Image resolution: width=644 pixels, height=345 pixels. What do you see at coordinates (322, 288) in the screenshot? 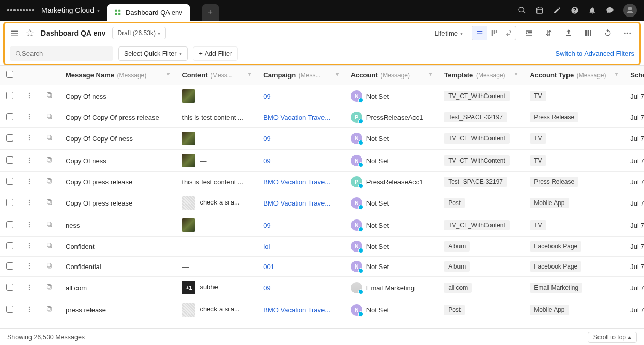
I see `table-row: all com+1subhe09Email Marketingall comEm…` at bounding box center [322, 288].